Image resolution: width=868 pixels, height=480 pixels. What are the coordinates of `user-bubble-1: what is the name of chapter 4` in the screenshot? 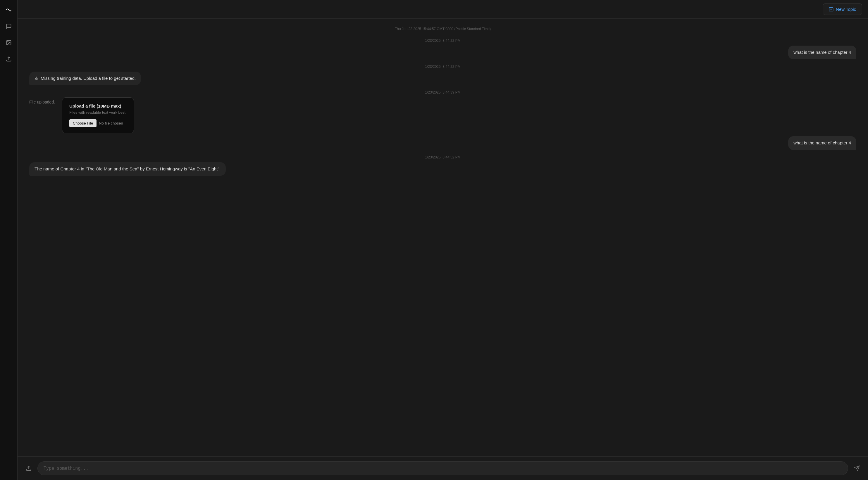 It's located at (822, 53).